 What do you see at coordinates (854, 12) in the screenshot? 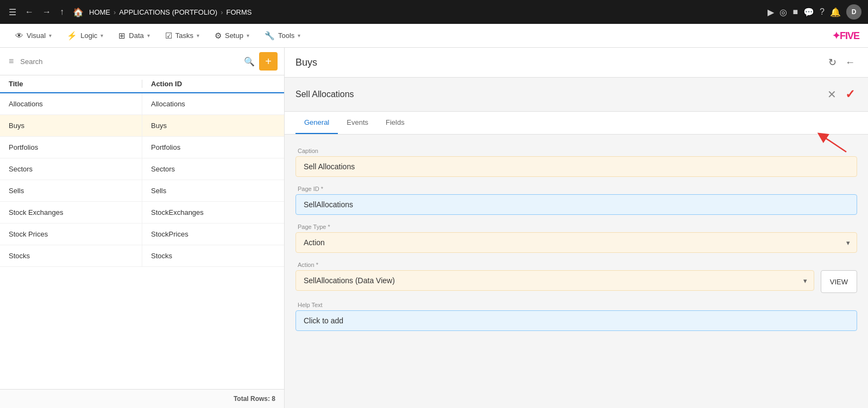
I see `avatar: D` at bounding box center [854, 12].